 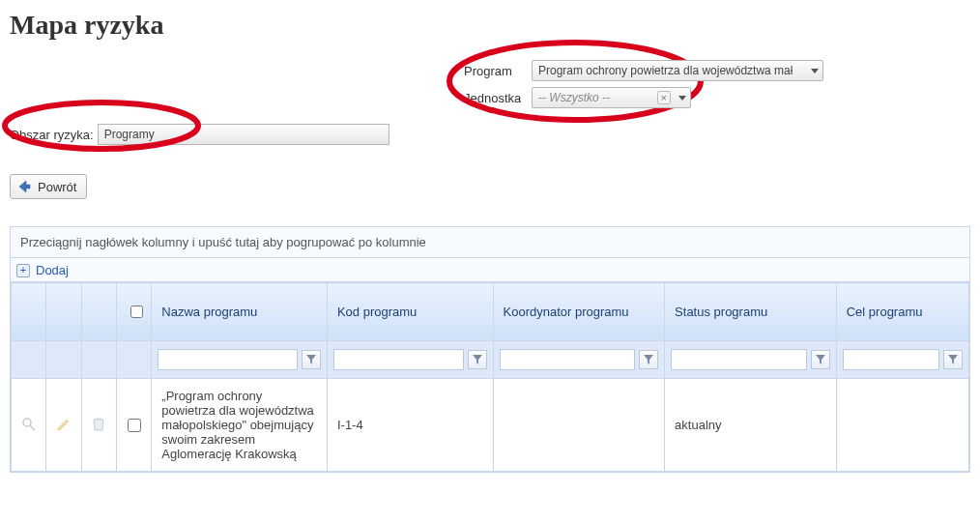 I want to click on program-dropdown: Program ochrony powietrza dla województw…, so click(x=677, y=71).